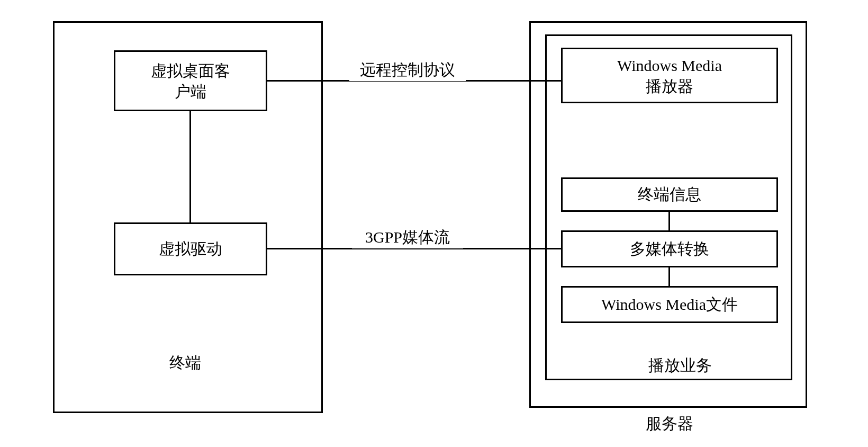 This screenshot has height=447, width=868. I want to click on multimedia-conversion-box: 多媒体转换, so click(670, 249).